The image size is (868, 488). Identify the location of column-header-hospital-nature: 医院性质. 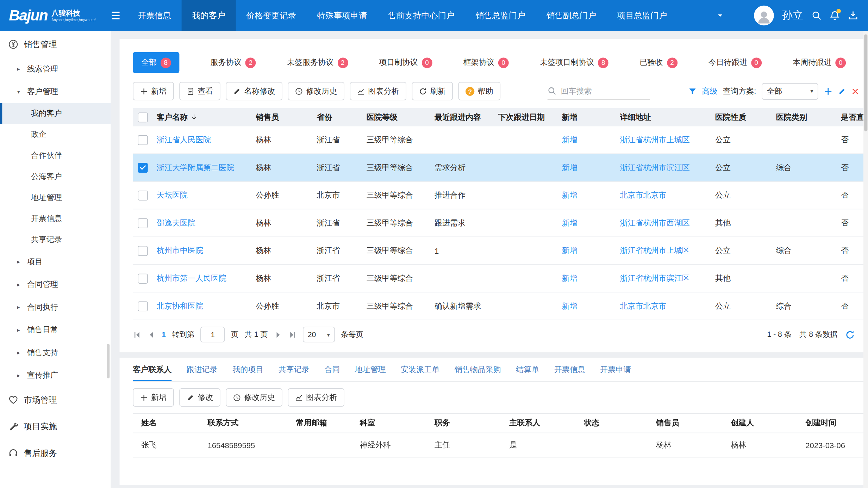
(742, 117).